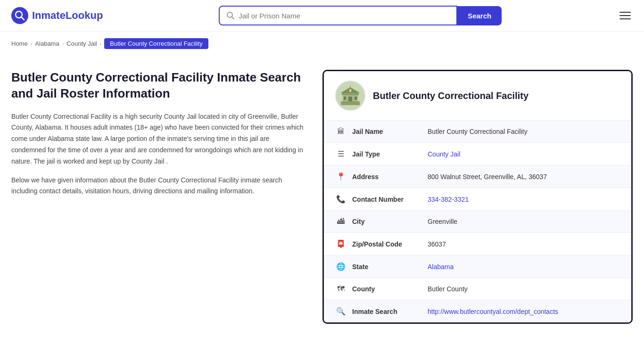 The height and width of the screenshot is (362, 644). I want to click on table-row: 📞Contact Number334-382-3321, so click(478, 199).